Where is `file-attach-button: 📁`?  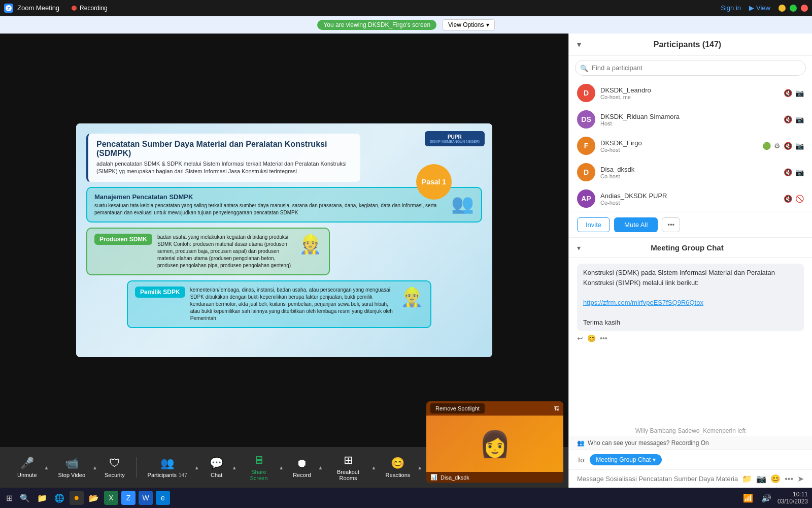
file-attach-button: 📁 is located at coordinates (747, 479).